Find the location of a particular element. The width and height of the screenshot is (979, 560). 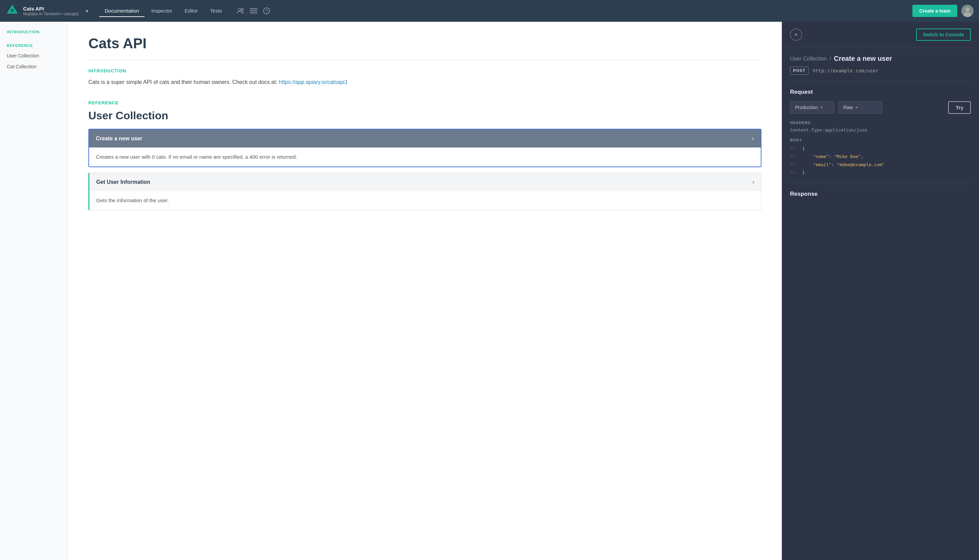

intro-text-1: Cats is a super simple API of cats and t… is located at coordinates (183, 82).